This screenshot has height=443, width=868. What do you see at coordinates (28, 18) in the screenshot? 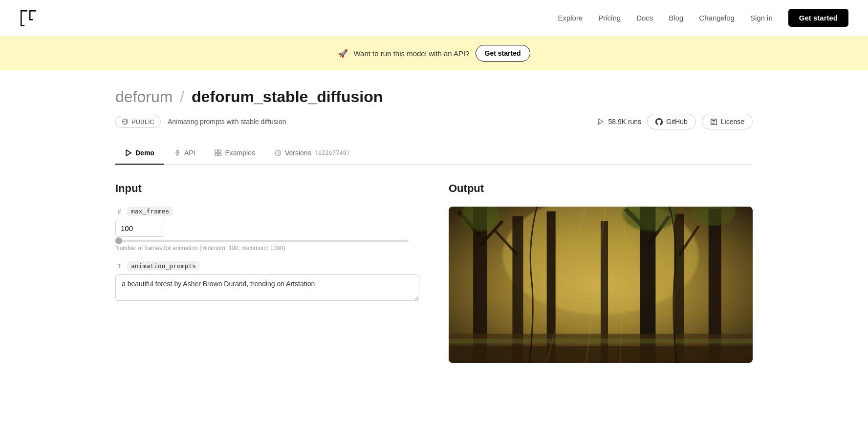
I see `logo` at bounding box center [28, 18].